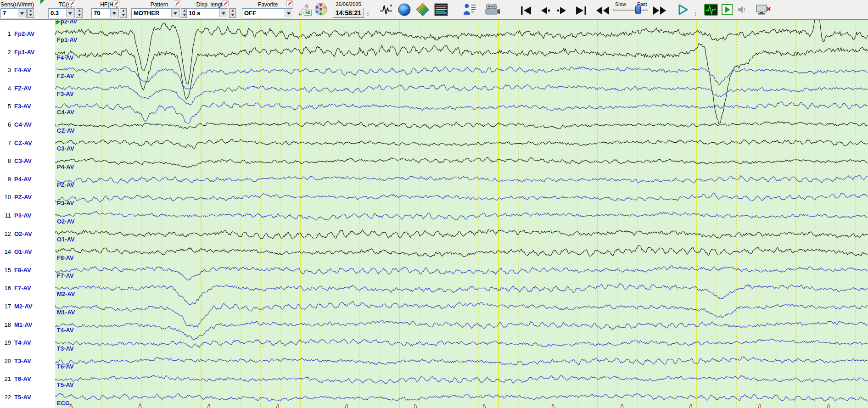 Image resolution: width=868 pixels, height=408 pixels. I want to click on sens-spinner, so click(30, 13).